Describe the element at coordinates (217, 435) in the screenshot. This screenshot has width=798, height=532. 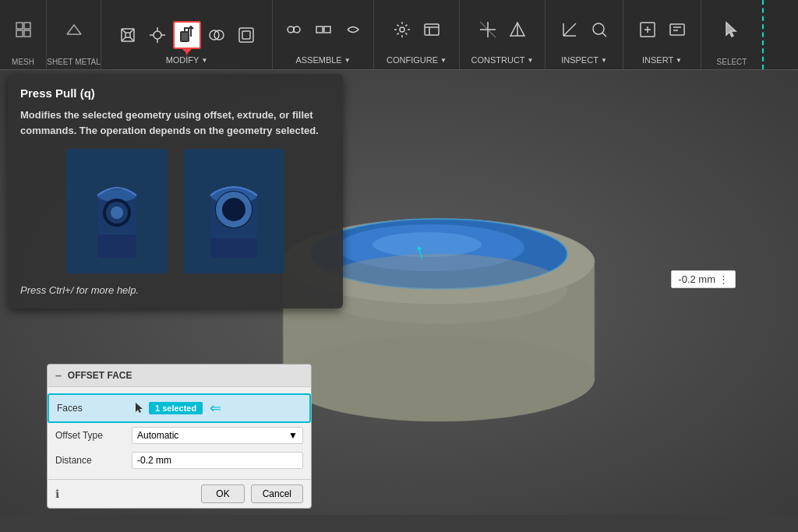
I see `offset-type-select: Automatic ▼` at that location.